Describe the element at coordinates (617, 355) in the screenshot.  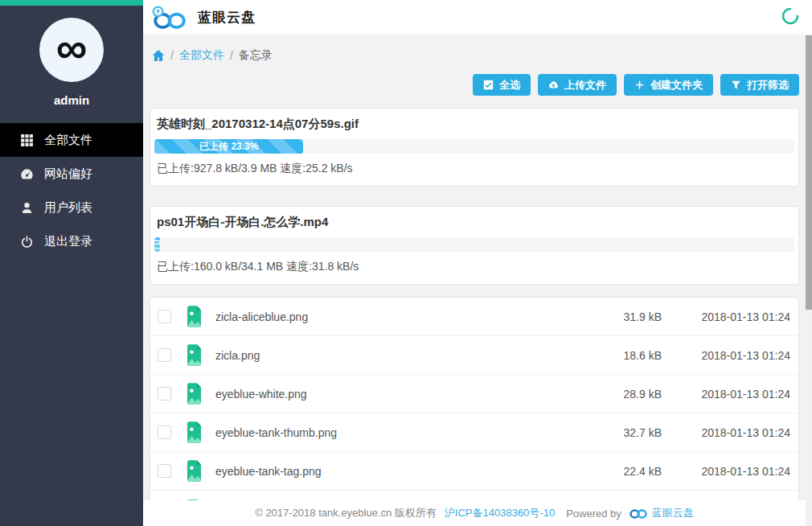
I see `file-size: 18.6 kB` at that location.